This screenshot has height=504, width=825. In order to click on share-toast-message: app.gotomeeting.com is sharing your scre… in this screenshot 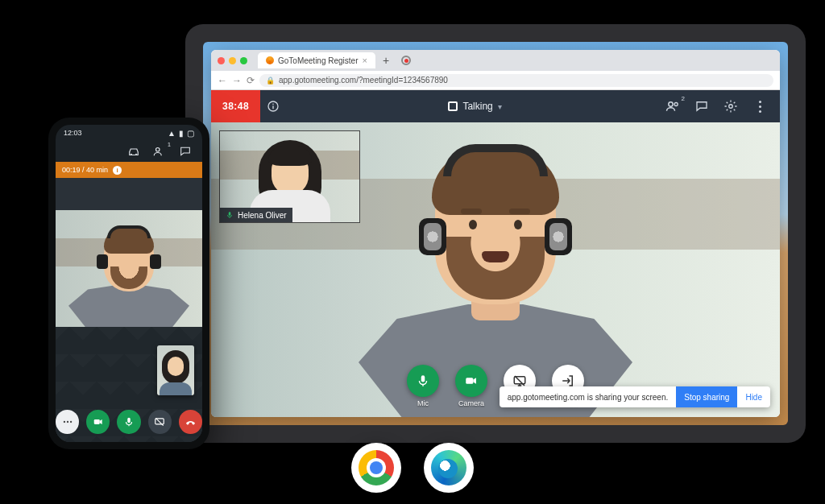, I will do `click(588, 398)`.